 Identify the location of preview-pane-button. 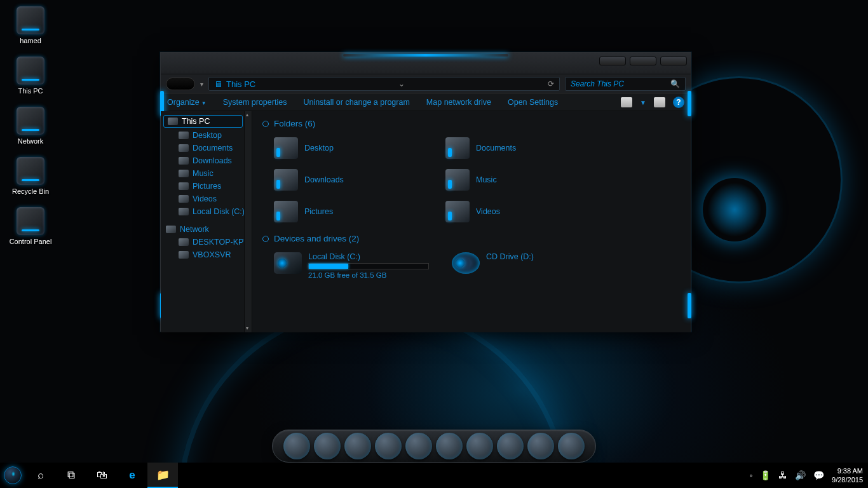
(660, 102).